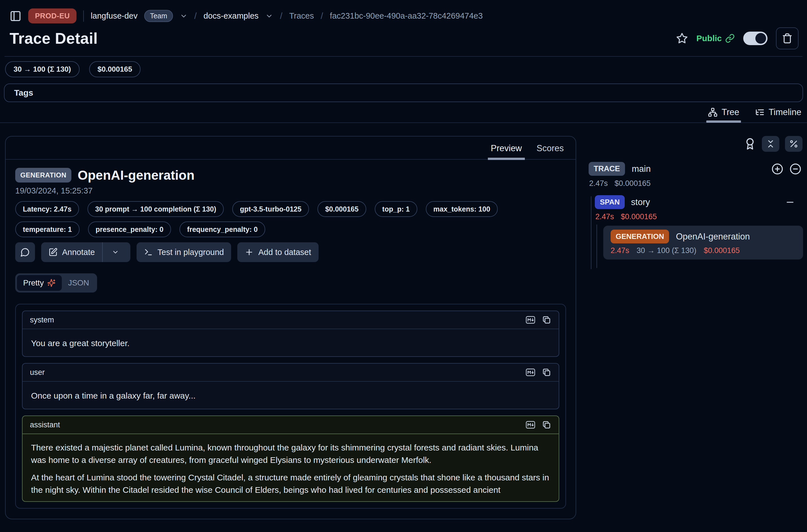 Image resolution: width=807 pixels, height=532 pixels. What do you see at coordinates (713, 112) in the screenshot?
I see `tree-icon` at bounding box center [713, 112].